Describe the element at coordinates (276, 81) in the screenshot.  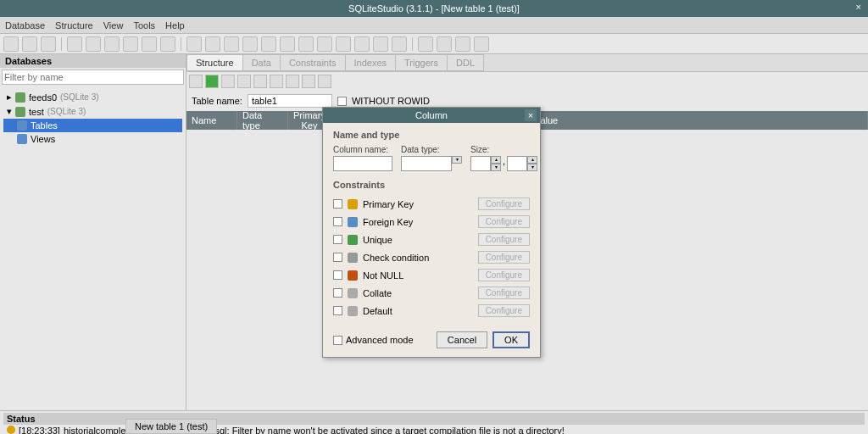
I see `delete-column-icon` at that location.